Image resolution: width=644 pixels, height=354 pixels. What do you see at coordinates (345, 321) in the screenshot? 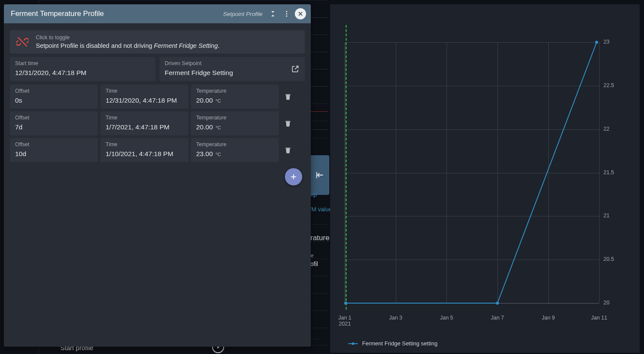
I see `x-tick-label: Jan 12021` at bounding box center [345, 321].